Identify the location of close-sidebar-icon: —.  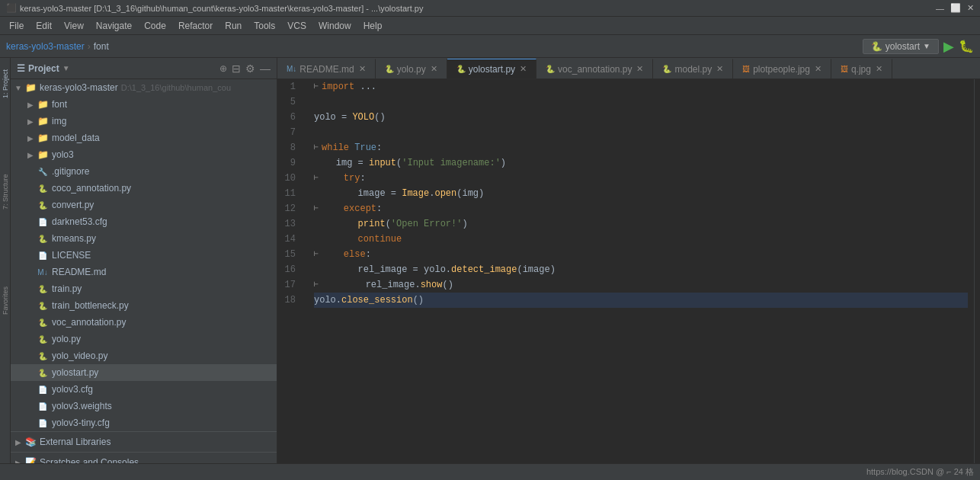
(265, 69).